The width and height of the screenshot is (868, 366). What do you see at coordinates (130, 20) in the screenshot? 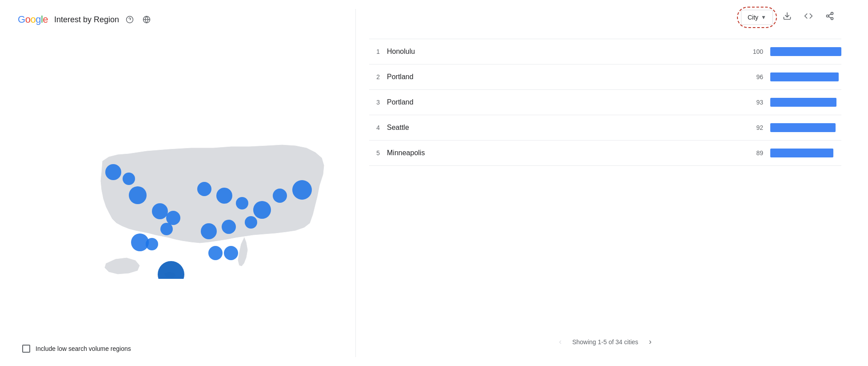
I see `help-icon-button` at bounding box center [130, 20].